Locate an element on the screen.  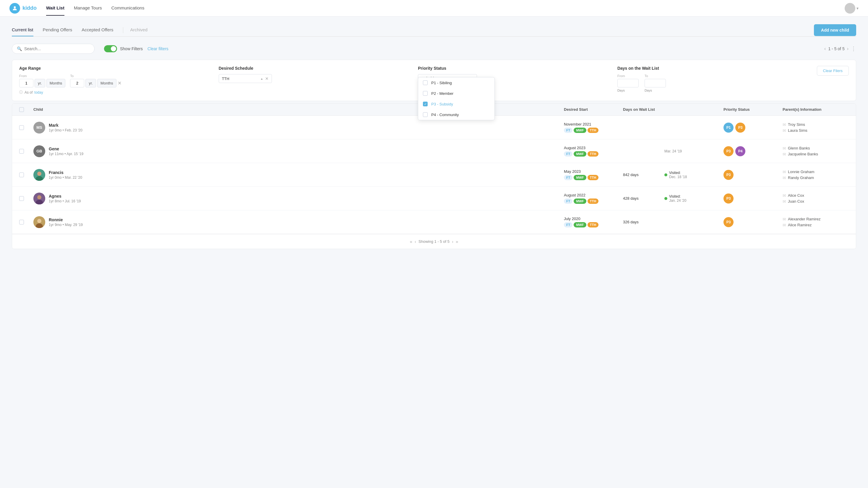
ronnie-info: Ronnie 1yr 9mo • May. 29 '19 is located at coordinates (66, 222).